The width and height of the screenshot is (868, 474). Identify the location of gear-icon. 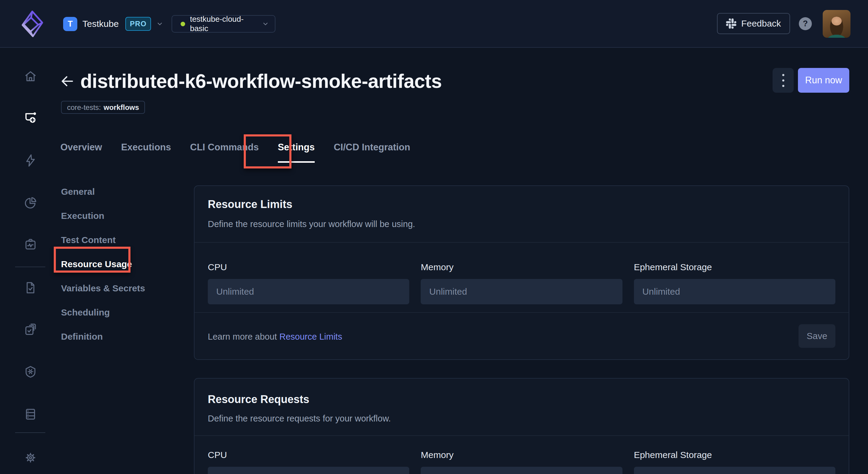
(30, 457).